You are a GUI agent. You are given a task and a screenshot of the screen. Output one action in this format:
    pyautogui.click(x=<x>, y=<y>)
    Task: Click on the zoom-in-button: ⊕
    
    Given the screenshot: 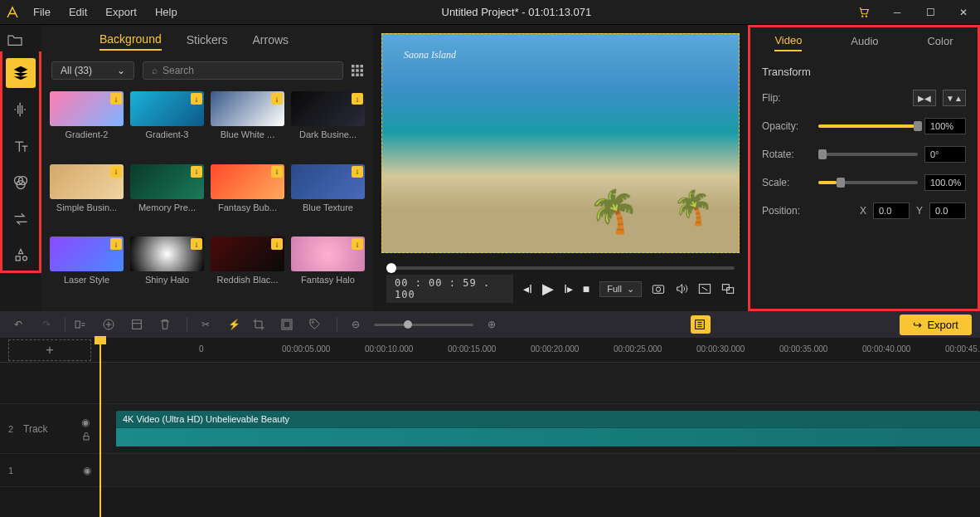 What is the action you would take?
    pyautogui.click(x=492, y=324)
    